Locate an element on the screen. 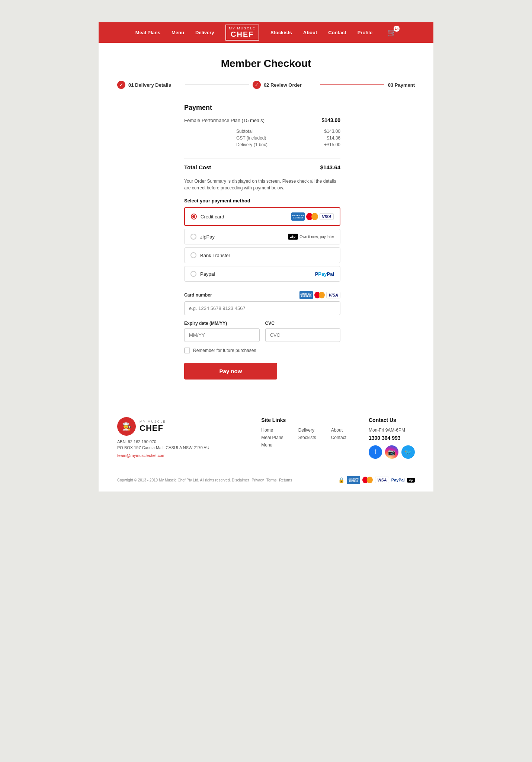  footer-links-col1: Home Meal Plans Menu is located at coordinates (272, 439).